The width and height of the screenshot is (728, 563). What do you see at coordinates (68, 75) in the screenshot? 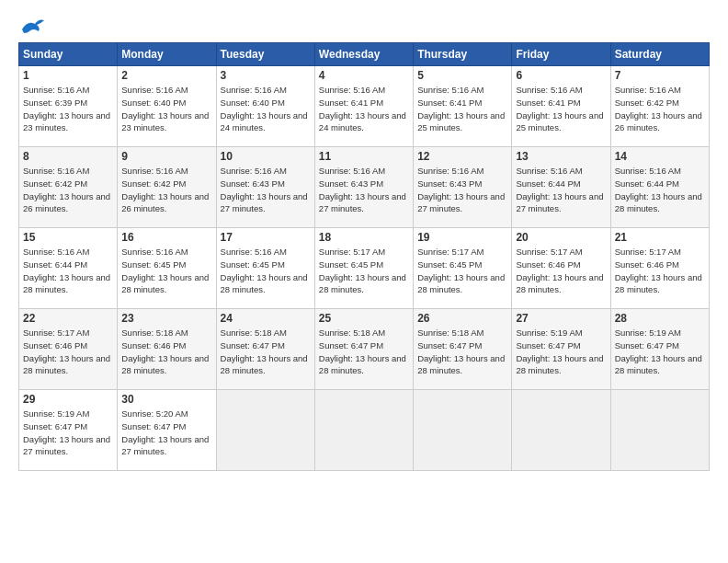
I see `day-number: 1` at bounding box center [68, 75].